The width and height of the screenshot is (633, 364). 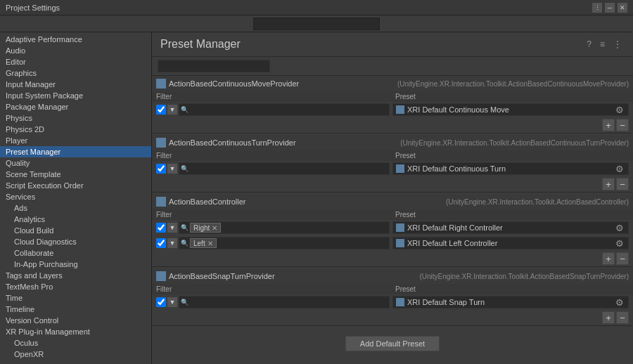 I want to click on row-toggle-p1-0: ▼, so click(x=172, y=110).